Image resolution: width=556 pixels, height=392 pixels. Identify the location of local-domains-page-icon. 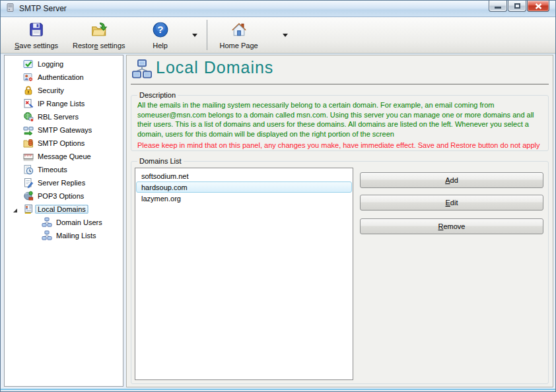
(142, 71).